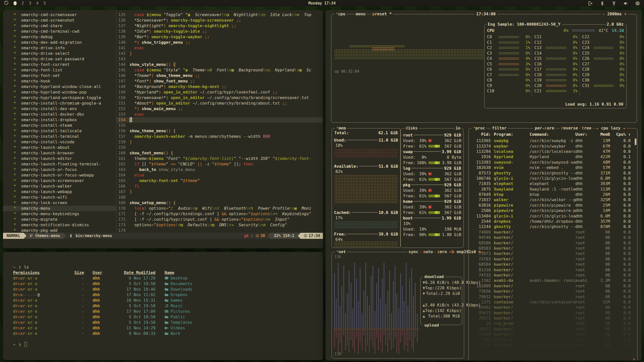 This screenshot has height=362, width=644. What do you see at coordinates (220, 120) in the screenshot?
I see `code-line: 154}` at bounding box center [220, 120].